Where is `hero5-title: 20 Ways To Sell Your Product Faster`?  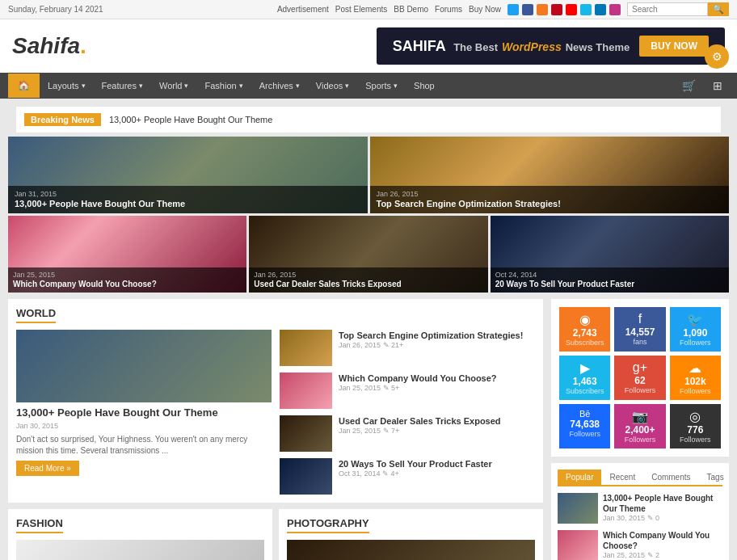 hero5-title: 20 Ways To Sell Your Product Faster is located at coordinates (609, 284).